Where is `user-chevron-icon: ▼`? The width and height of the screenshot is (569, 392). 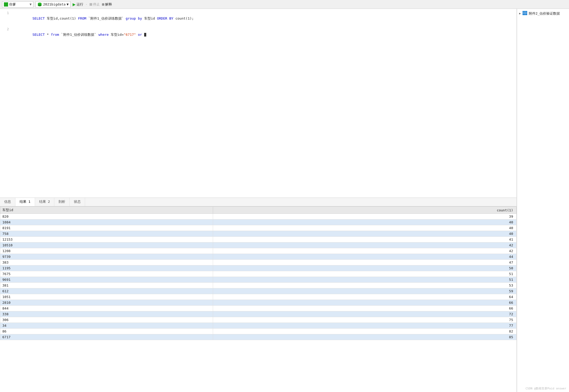 user-chevron-icon: ▼ is located at coordinates (31, 4).